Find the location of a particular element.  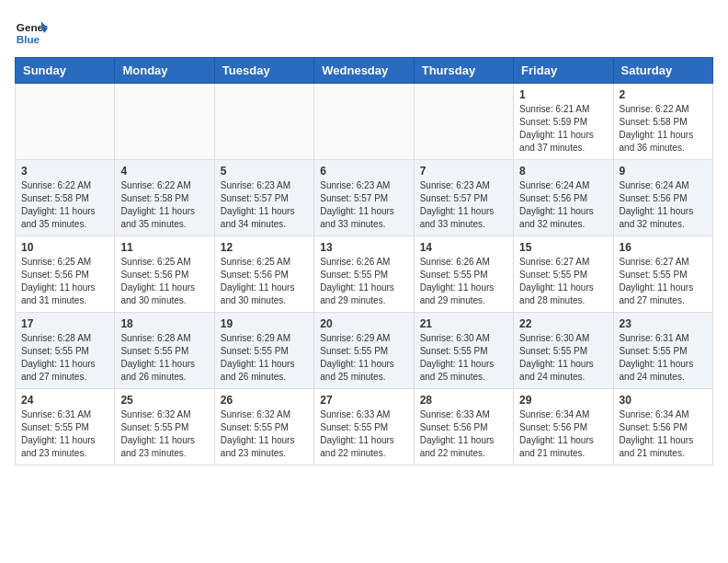

weekday-header: Saturday is located at coordinates (663, 71).